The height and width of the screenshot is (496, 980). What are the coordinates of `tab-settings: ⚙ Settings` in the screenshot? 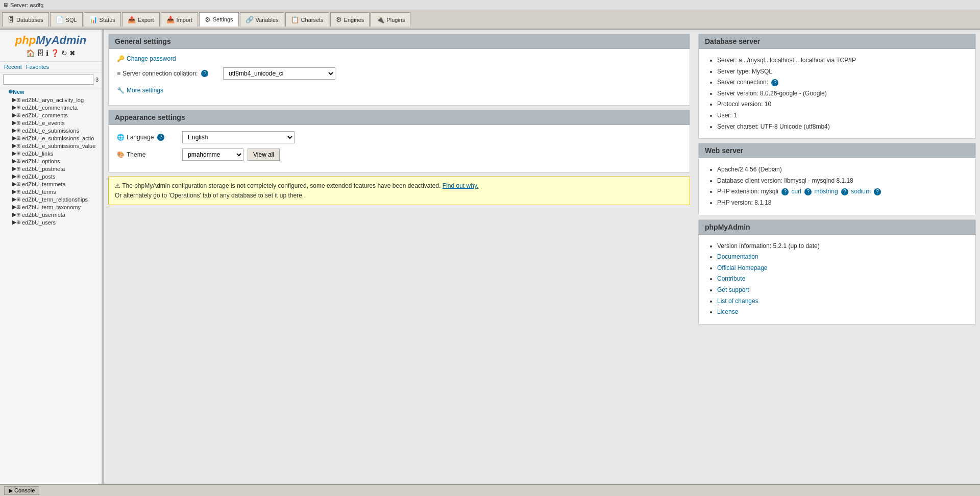 It's located at (219, 19).